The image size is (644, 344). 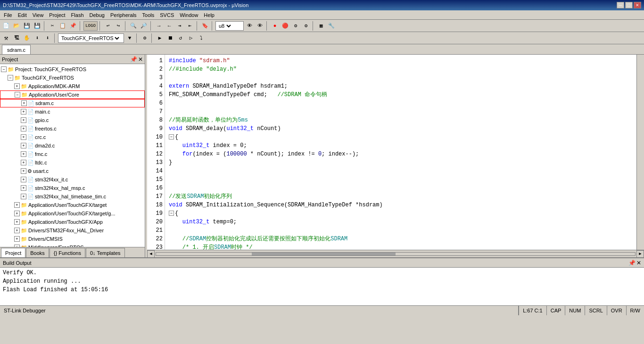 What do you see at coordinates (17, 38) in the screenshot?
I see `build-all-icon: 🏗` at bounding box center [17, 38].